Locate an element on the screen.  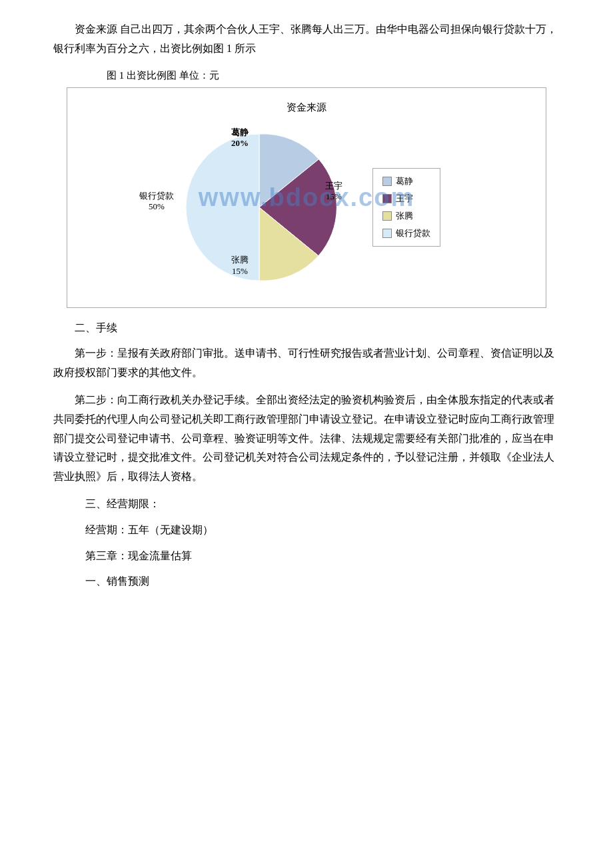
pie-chart-wrapper: 葛静20% 王宇15% 张腾15% 银行贷款50% is located at coordinates (259, 207).